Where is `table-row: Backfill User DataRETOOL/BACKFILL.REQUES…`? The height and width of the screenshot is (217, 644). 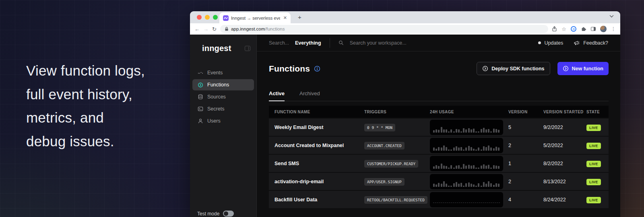 table-row: Backfill User DataRETOOL/BACKFILL.REQUES… is located at coordinates (439, 199).